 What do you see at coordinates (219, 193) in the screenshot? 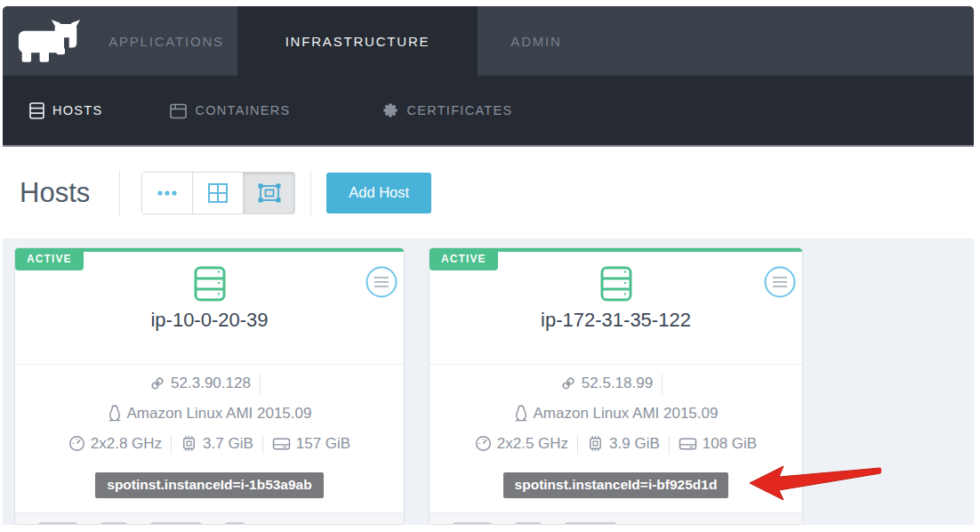
I see `view-toggle-group` at bounding box center [219, 193].